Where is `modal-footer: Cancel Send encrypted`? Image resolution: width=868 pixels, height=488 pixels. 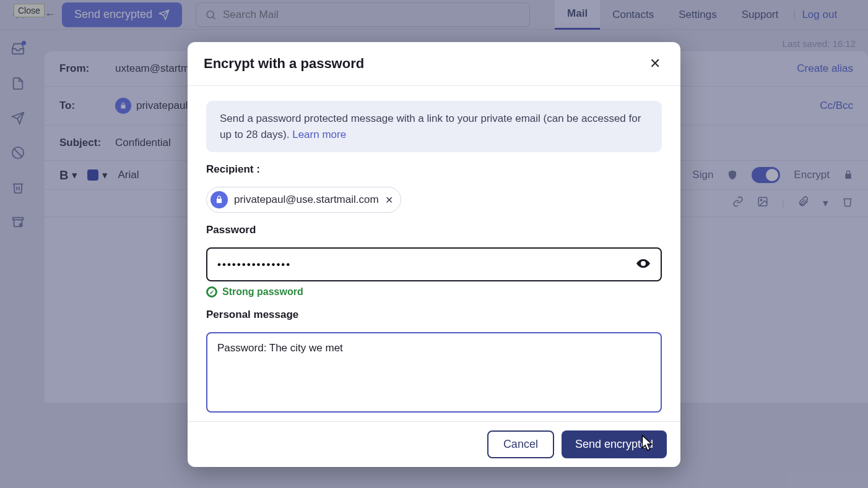
modal-footer: Cancel Send encrypted is located at coordinates (434, 444).